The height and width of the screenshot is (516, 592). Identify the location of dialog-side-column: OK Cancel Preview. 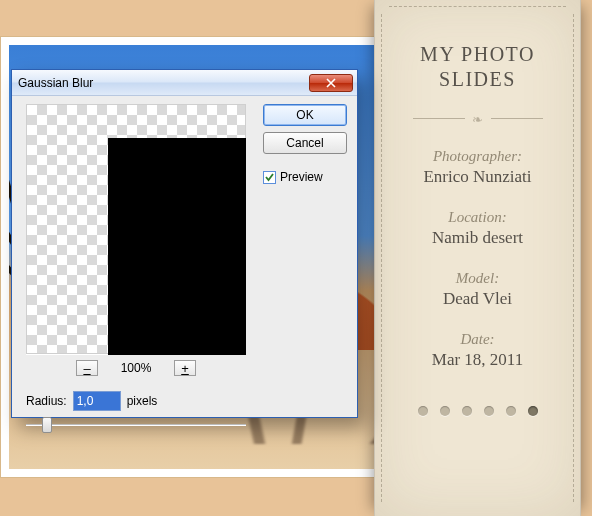
(305, 144).